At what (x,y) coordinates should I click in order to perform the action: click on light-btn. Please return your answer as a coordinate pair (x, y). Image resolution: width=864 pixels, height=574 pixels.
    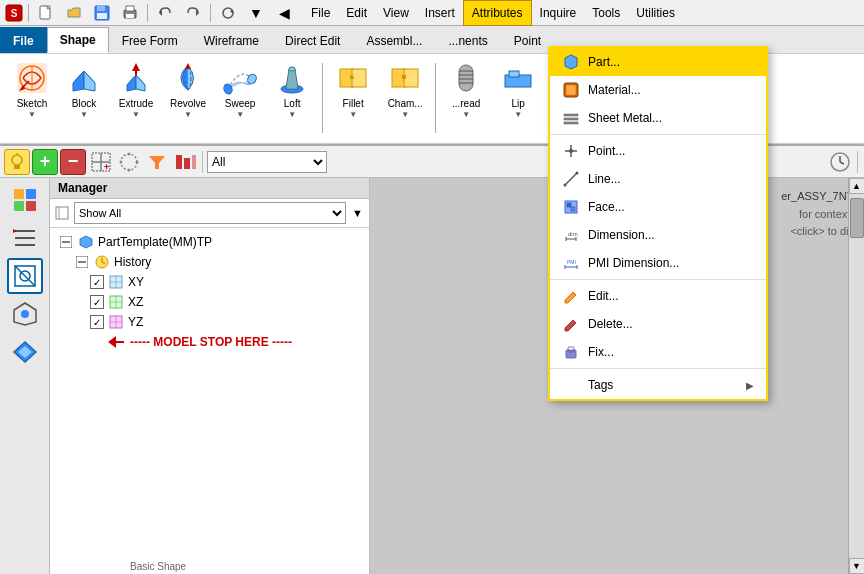
    Looking at the image, I should click on (17, 162).